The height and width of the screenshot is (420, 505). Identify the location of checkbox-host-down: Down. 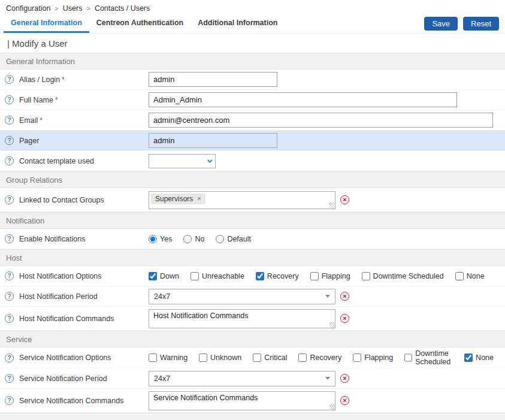
(164, 276).